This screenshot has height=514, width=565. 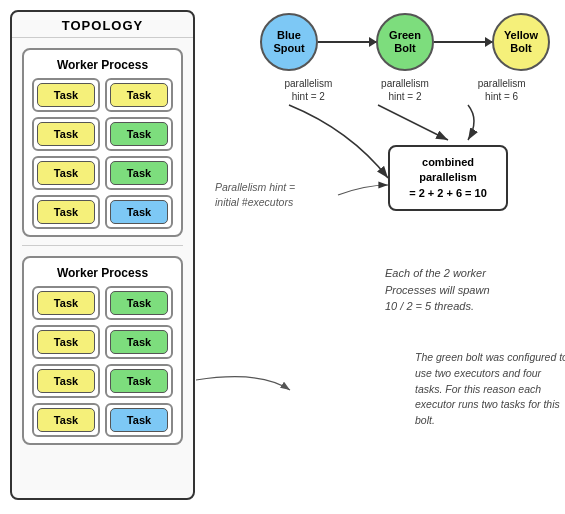 I want to click on green-bolt-annotation: The green bolt was configured to use two…, so click(x=490, y=390).